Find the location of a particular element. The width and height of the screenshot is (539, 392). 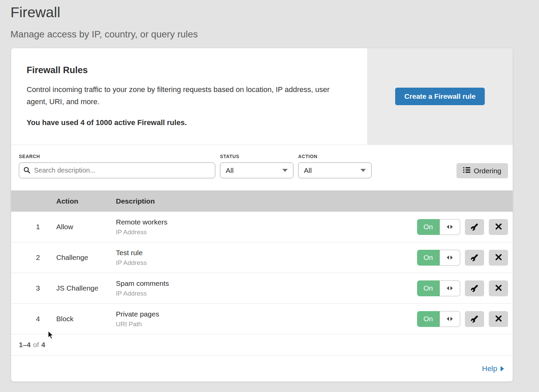

pagination-total: 4 is located at coordinates (43, 345).